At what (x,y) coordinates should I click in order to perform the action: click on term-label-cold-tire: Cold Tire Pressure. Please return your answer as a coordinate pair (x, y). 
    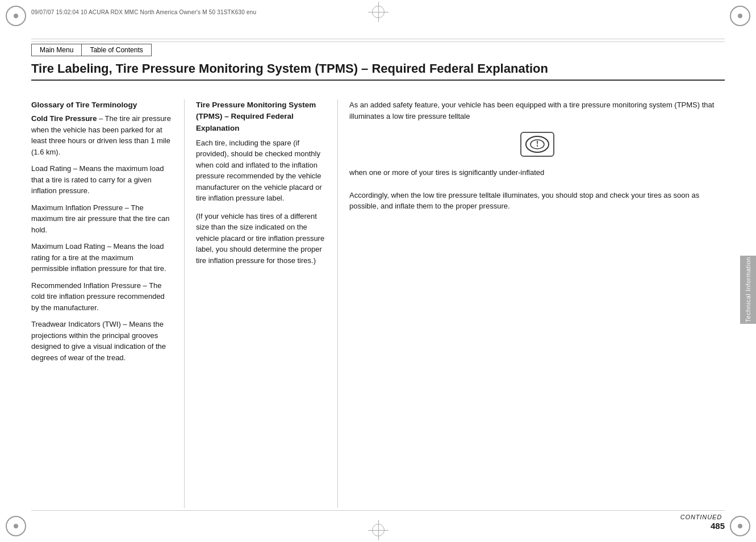
    Looking at the image, I should click on (64, 118).